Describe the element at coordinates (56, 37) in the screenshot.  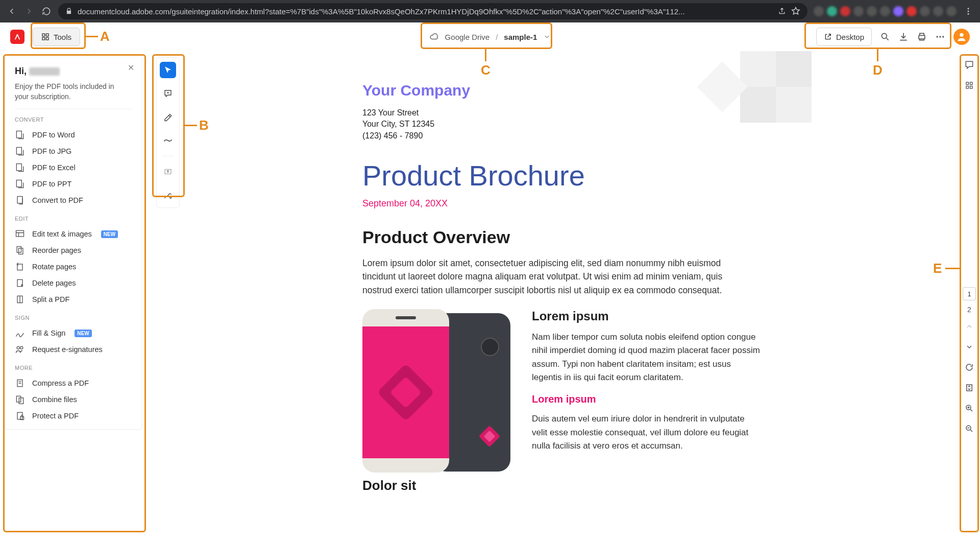
I see `tools-button: Tools` at that location.